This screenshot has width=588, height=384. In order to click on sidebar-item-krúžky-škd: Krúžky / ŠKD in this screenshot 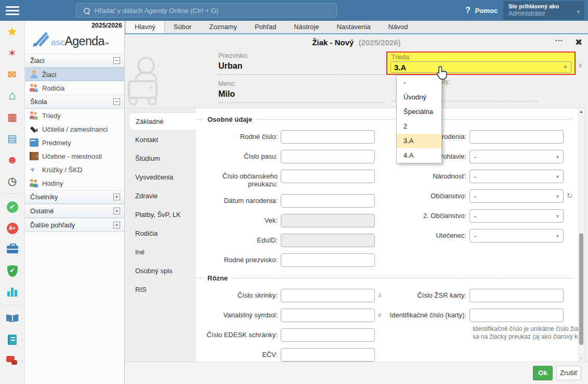, I will do `click(75, 170)`.